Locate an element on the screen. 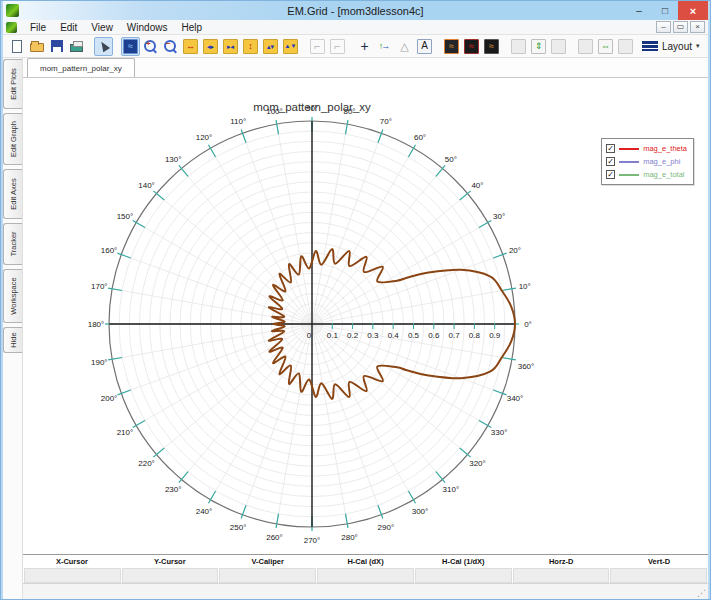 The height and width of the screenshot is (600, 711). frame-corner-right-button: ⌐ is located at coordinates (338, 46).